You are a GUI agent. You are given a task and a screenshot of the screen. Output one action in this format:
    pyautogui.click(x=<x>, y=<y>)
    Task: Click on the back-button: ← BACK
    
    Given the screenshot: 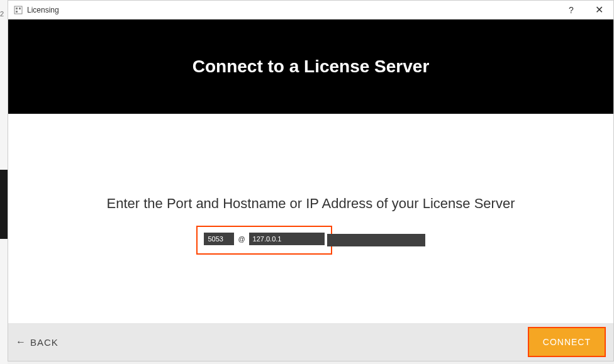 What is the action you would take?
    pyautogui.click(x=37, y=342)
    